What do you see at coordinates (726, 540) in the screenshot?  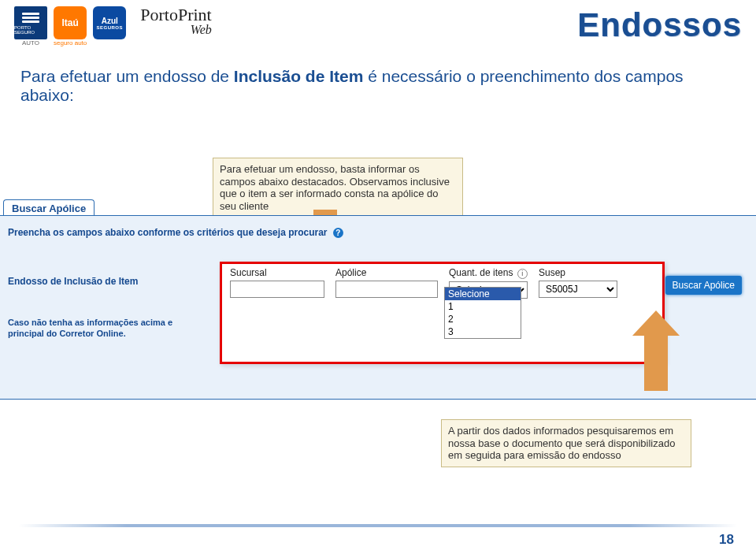 I see `page-number: 18` at bounding box center [726, 540].